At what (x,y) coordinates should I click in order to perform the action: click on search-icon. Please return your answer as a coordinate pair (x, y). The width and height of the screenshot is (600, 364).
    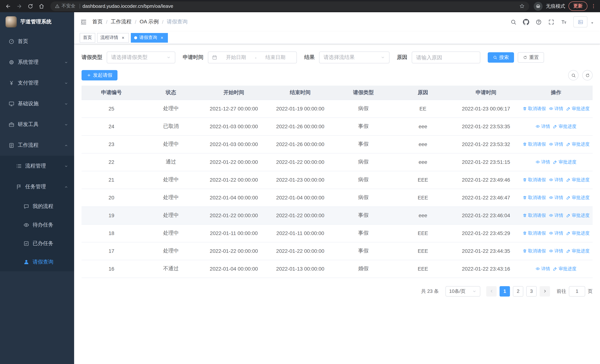
    Looking at the image, I should click on (514, 22).